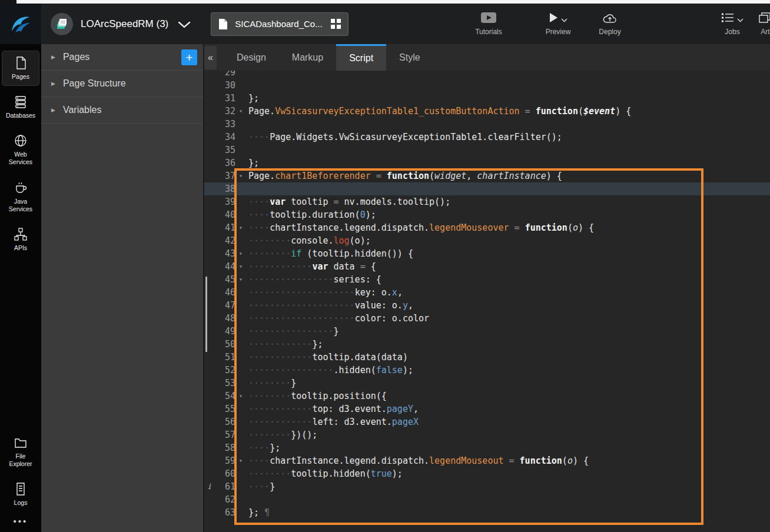 The image size is (770, 532). What do you see at coordinates (122, 84) in the screenshot?
I see `page-structure-section: ▶ Page Structure` at bounding box center [122, 84].